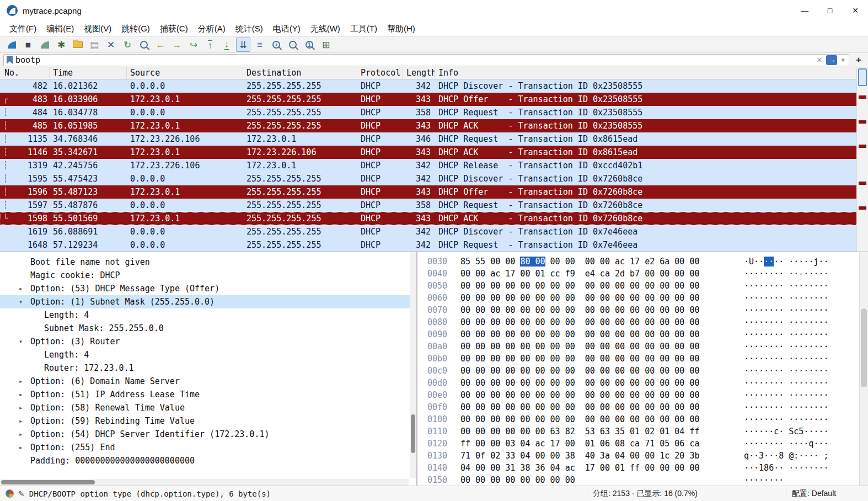 This screenshot has height=501, width=868. Describe the element at coordinates (643, 286) in the screenshot. I see `hex-row: 005000 00 00 00 00 00 00 00 00 00 00 00 …` at that location.